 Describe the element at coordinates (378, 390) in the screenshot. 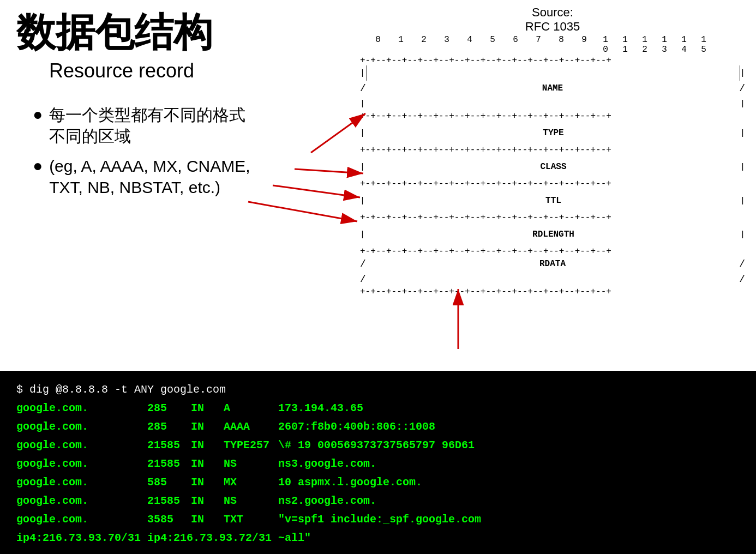

I see `command-line: $ dig @8.8.8.8 -t ANY google.com` at that location.